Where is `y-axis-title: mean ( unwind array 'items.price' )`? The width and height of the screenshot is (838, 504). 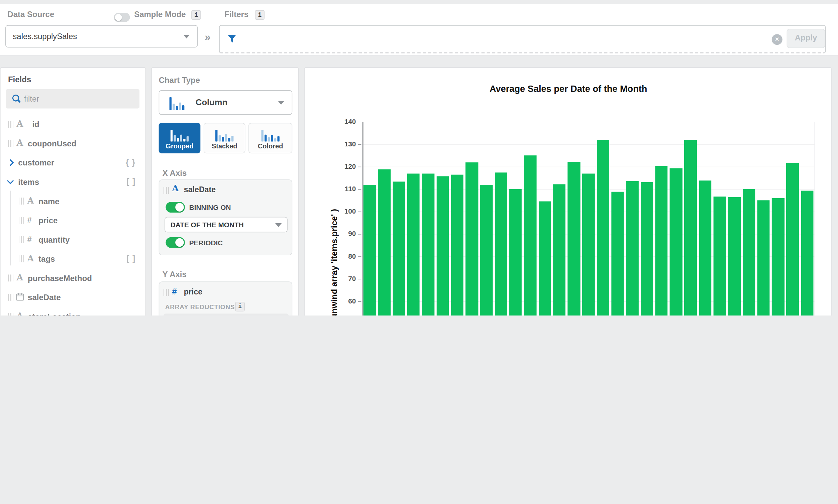 y-axis-title: mean ( unwind array 'items.price' ) is located at coordinates (334, 262).